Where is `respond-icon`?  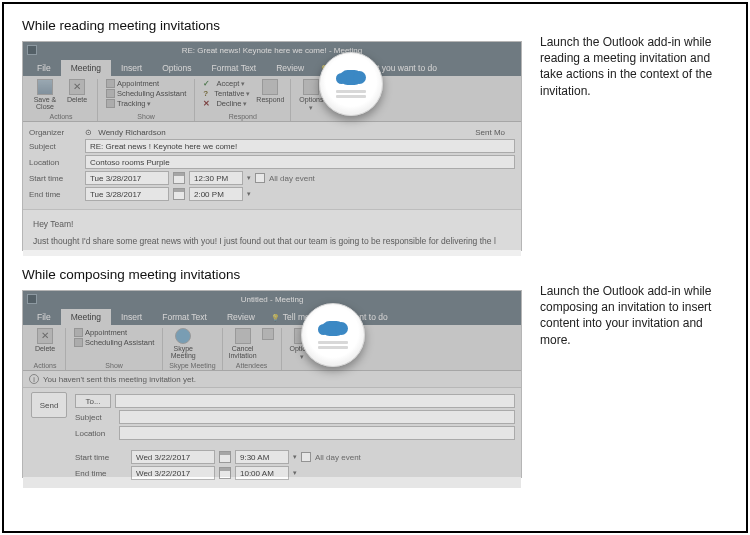 respond-icon is located at coordinates (270, 87).